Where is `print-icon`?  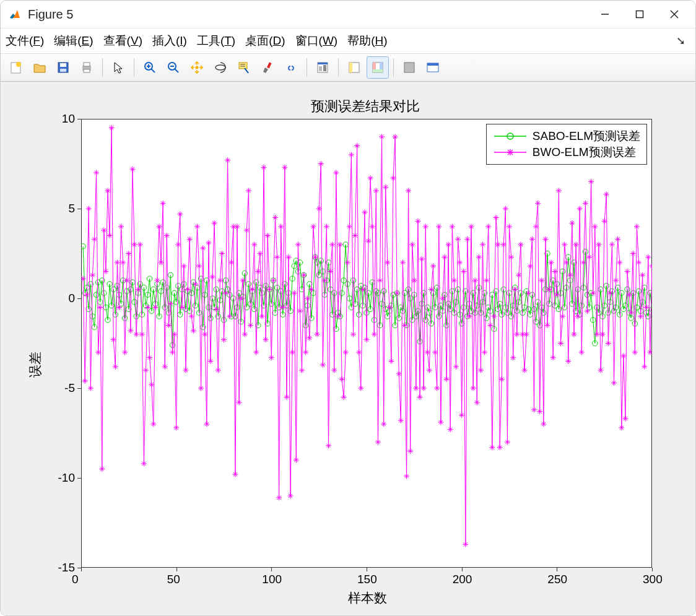 print-icon is located at coordinates (87, 67).